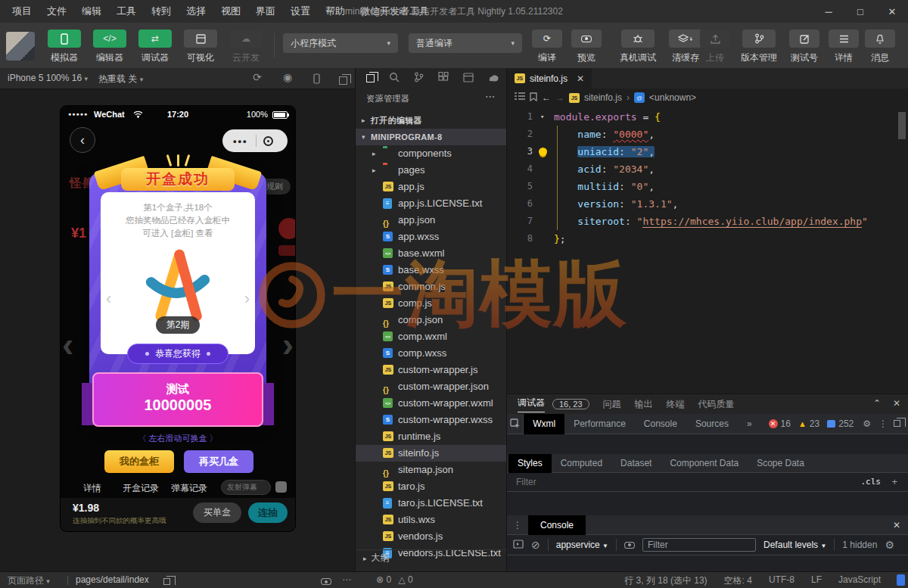  I want to click on more-tabs-icon: », so click(749, 424).